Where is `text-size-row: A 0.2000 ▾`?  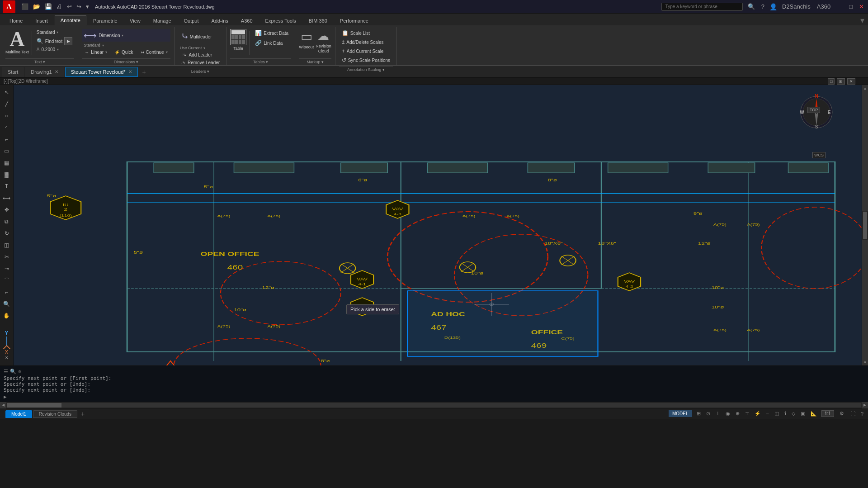
text-size-row: A 0.2000 ▾ is located at coordinates (54, 50).